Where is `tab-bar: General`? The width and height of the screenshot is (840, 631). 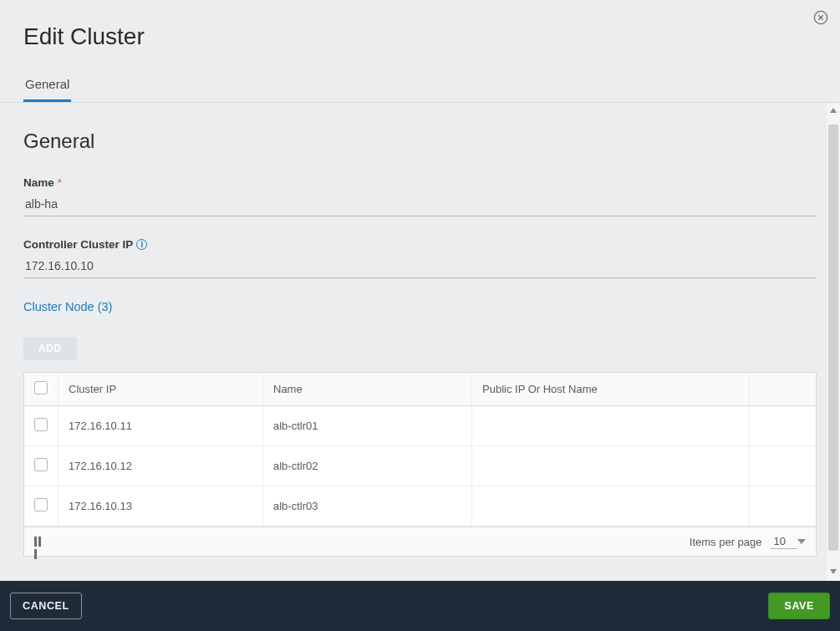
tab-bar: General is located at coordinates (420, 85).